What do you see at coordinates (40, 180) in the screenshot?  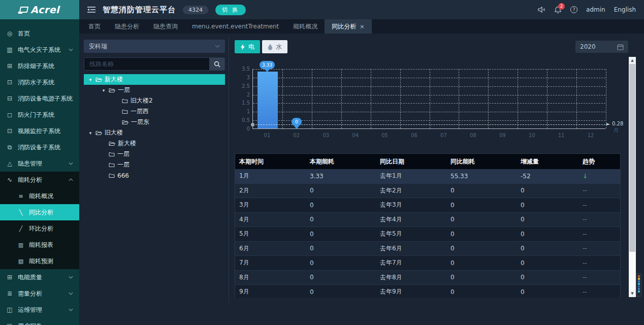 I see `sidebar-item-energy-analysis: ∿能耗分析` at bounding box center [40, 180].